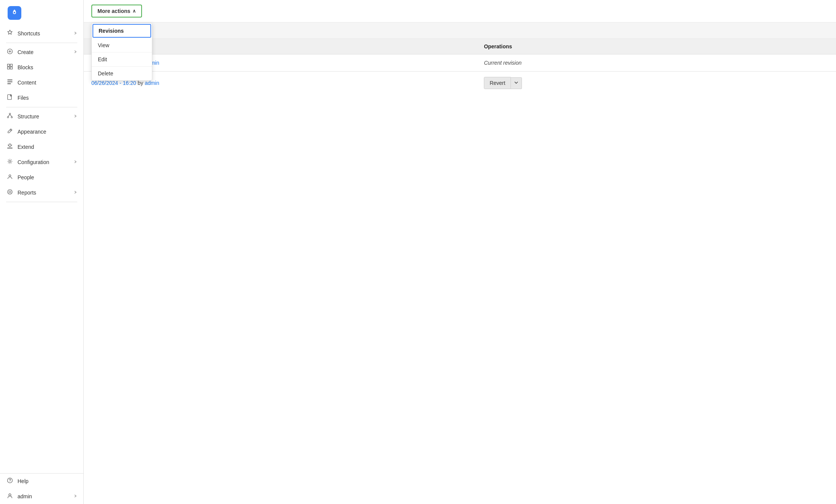  Describe the element at coordinates (116, 11) in the screenshot. I see `more-actions-button: More actions ∧` at that location.